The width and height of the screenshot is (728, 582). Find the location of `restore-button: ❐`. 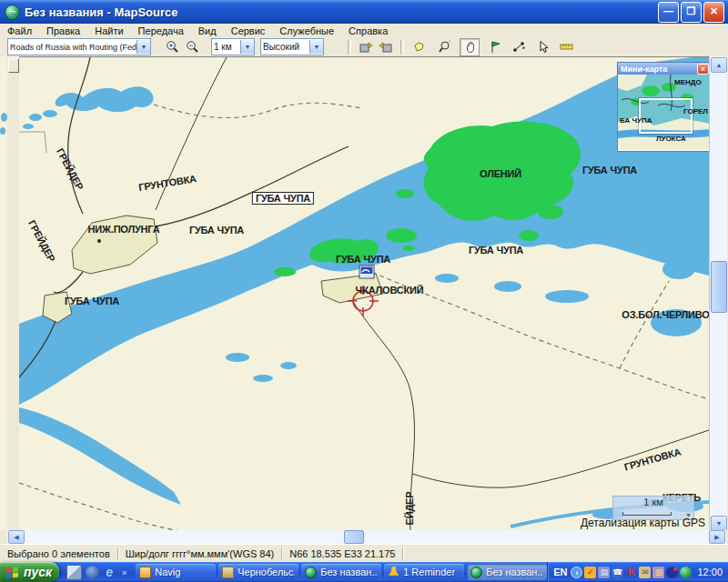

restore-button: ❐ is located at coordinates (692, 13).